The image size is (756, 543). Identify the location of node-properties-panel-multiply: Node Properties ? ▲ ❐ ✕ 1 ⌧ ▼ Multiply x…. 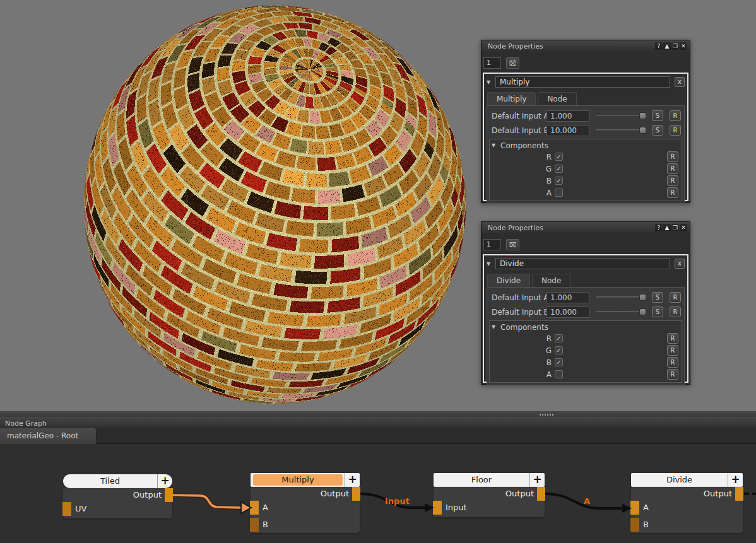
(586, 121).